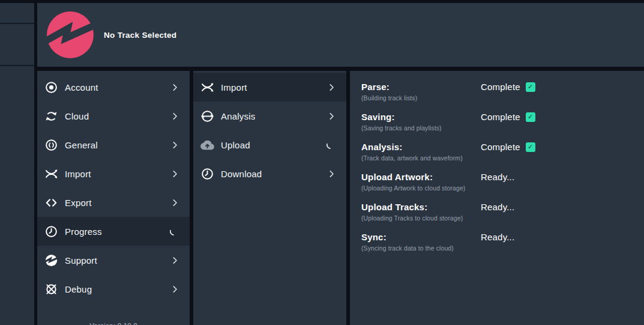  What do you see at coordinates (498, 159) in the screenshot?
I see `task-subtitle: (Track data, artwork and waveform)` at bounding box center [498, 159].